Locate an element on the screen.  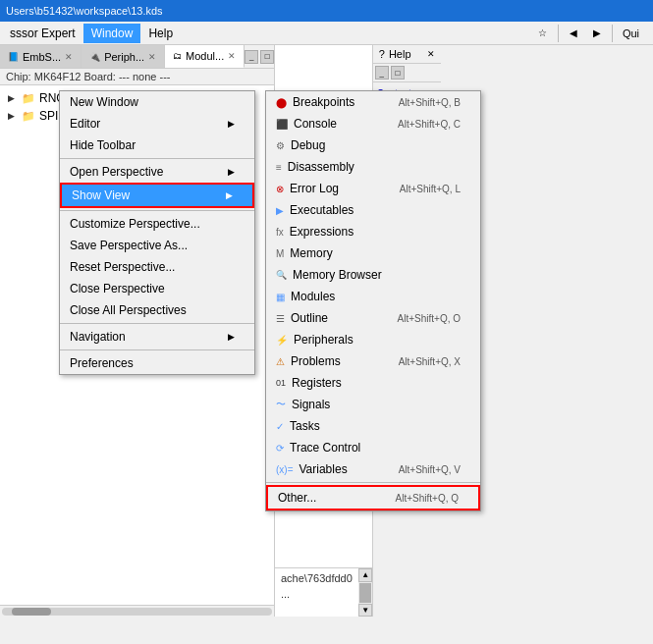
chip-info: Chip: MK64F12 Board: --- none --- is located at coordinates (137, 77).